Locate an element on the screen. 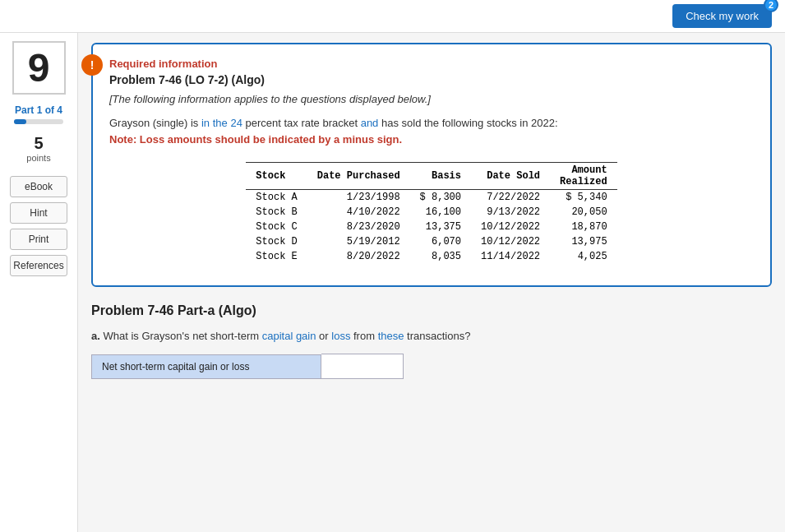 Image resolution: width=785 pixels, height=532 pixels. progress-bar-fill is located at coordinates (20, 122).